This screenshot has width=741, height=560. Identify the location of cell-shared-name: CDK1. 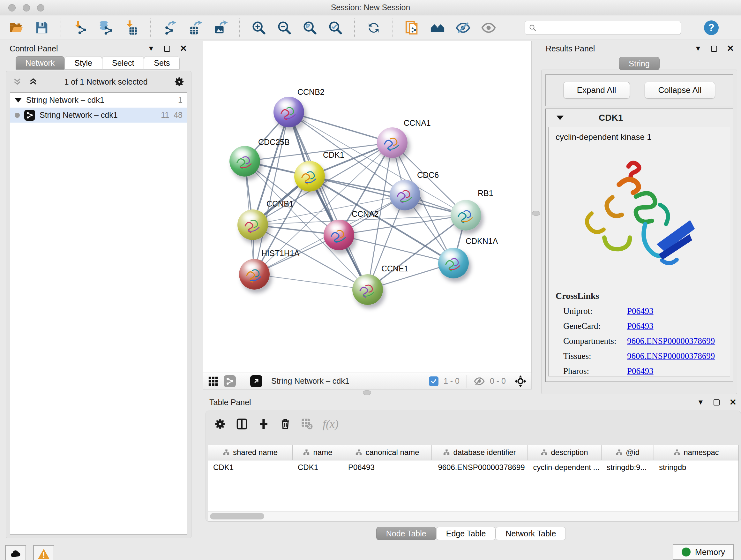
(251, 468).